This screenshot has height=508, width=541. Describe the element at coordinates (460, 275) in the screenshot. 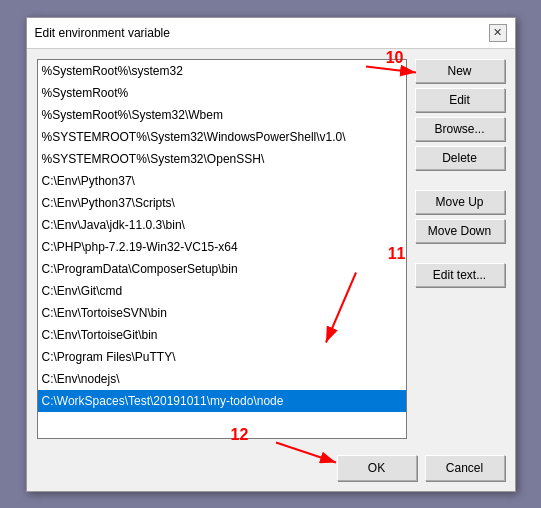

I see `edit-text-button: Edit text...` at that location.